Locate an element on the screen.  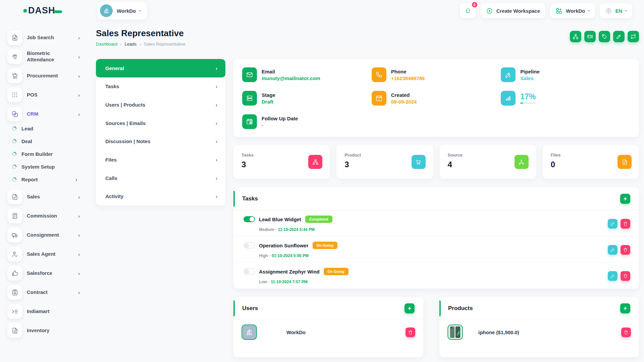
procurement-cart-icon is located at coordinates (15, 76).